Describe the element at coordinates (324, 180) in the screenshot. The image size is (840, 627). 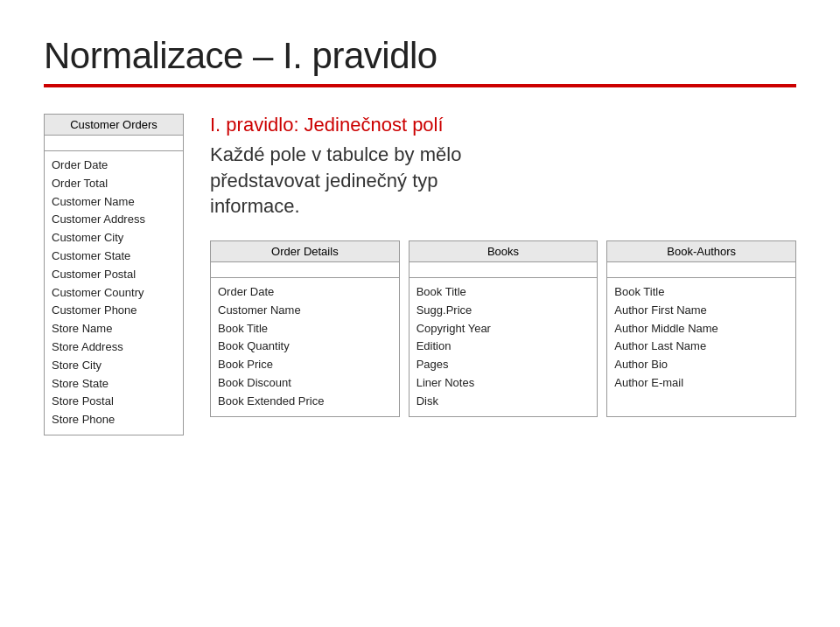
I see `rule-line2: představovat jedinečný typ` at that location.